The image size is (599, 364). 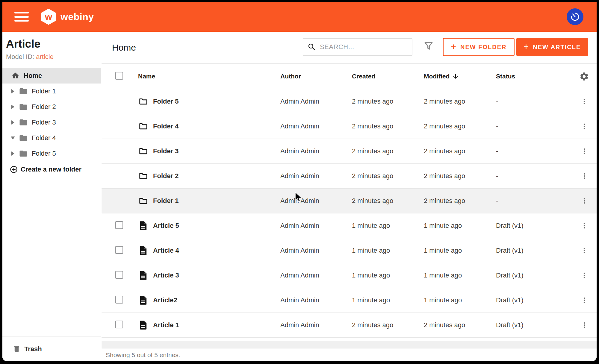 I want to click on sidebar-item-folder: Folder 5, so click(x=52, y=154).